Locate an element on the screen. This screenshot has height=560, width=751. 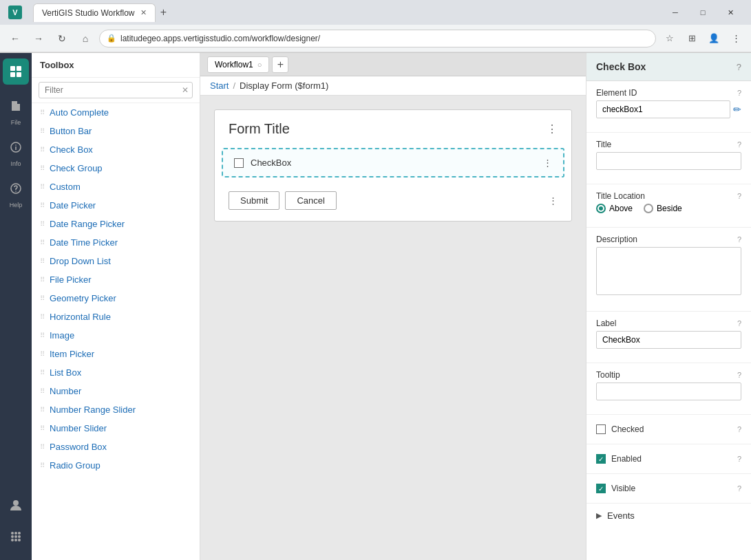
radio-beside: Beside is located at coordinates (663, 208).